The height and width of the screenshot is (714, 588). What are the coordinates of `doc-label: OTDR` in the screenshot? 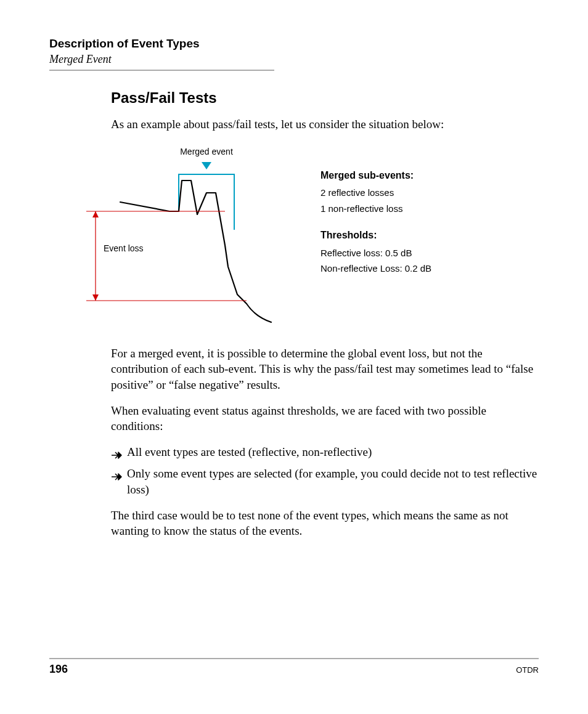 It's located at (528, 670).